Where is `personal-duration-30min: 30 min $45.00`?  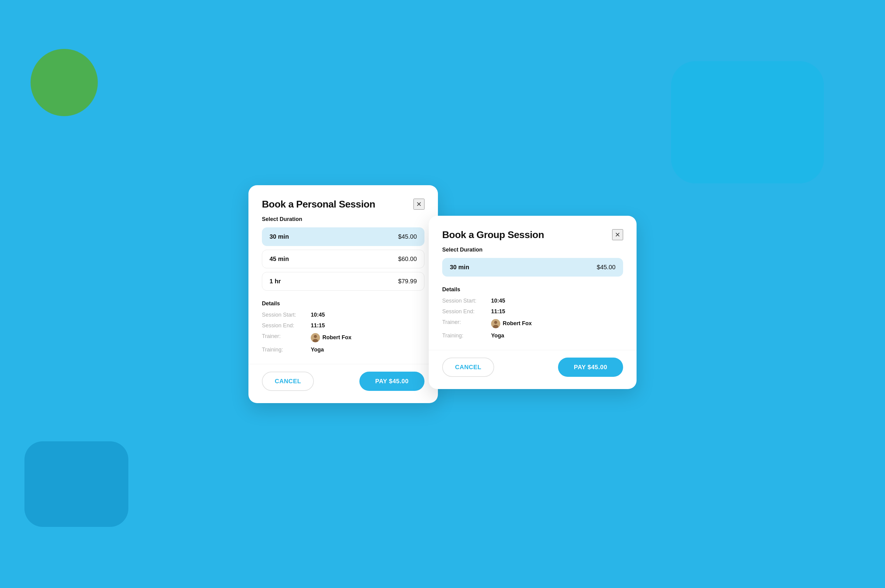
personal-duration-30min: 30 min $45.00 is located at coordinates (343, 237).